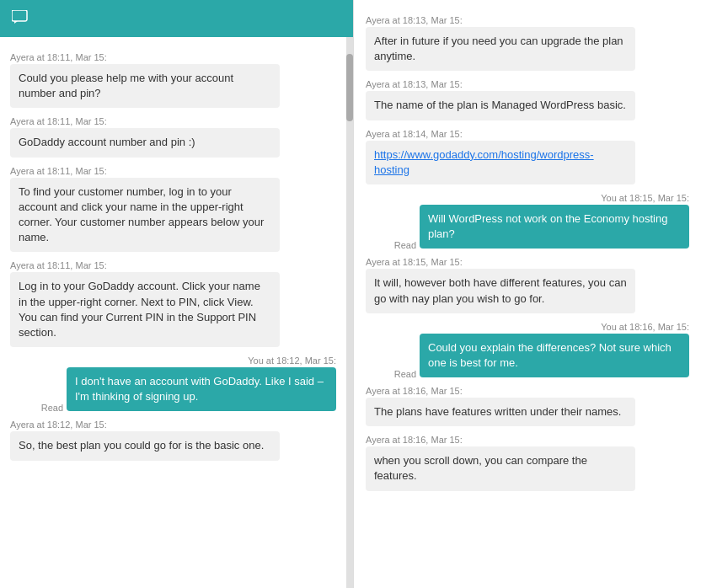 The height and width of the screenshot is (588, 701). What do you see at coordinates (174, 134) in the screenshot?
I see `message-group: Ayera at 18:11, Mar 15:GoDaddy account n…` at bounding box center [174, 134].